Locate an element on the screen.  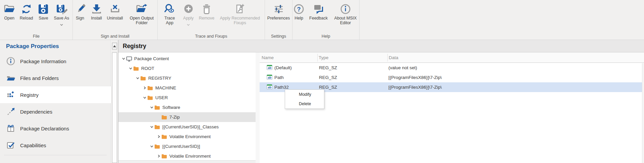
open-button: Open is located at coordinates (9, 11).